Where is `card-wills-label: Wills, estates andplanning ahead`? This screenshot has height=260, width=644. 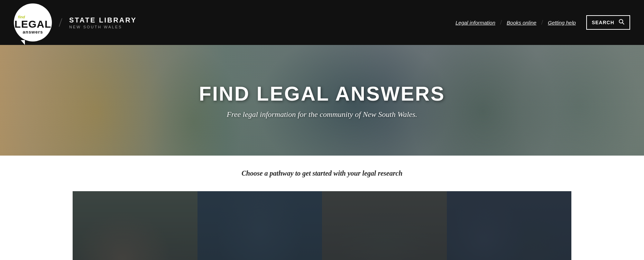 card-wills-label: Wills, estates andplanning ahead is located at coordinates (357, 257).